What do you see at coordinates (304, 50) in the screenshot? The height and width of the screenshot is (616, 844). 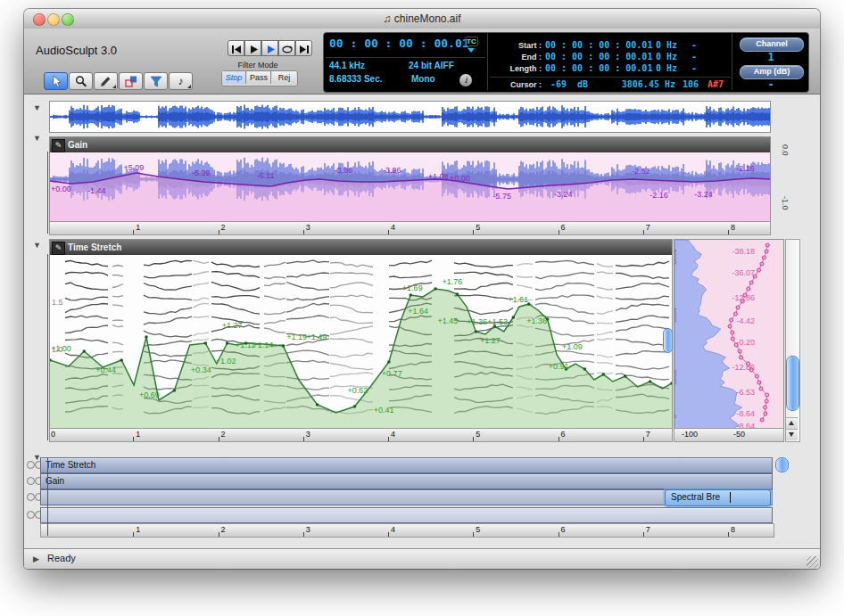 I see `skip-end-icon` at bounding box center [304, 50].